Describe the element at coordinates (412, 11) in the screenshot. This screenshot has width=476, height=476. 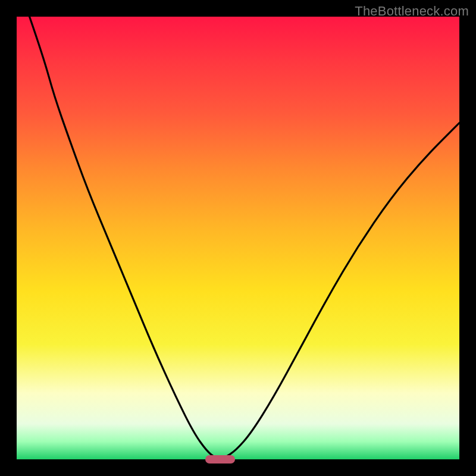
I see `attribution-text: TheBottleneck.com` at that location.